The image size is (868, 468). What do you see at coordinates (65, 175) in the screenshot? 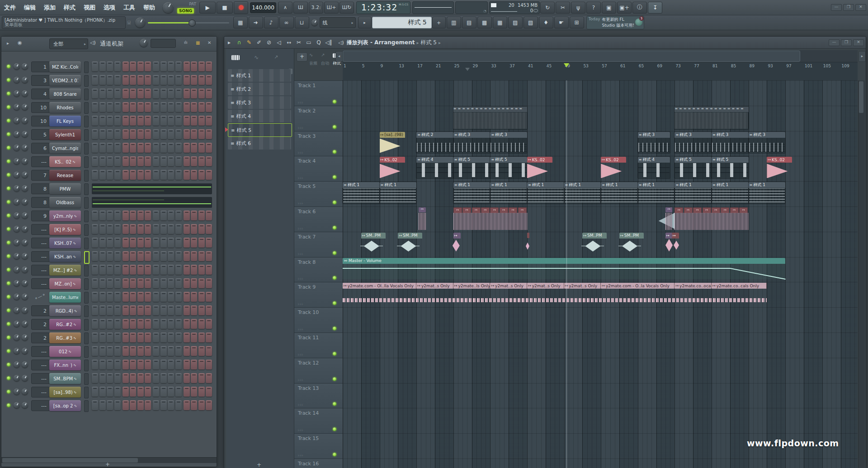
I see `channel-button-Reease: Reease` at bounding box center [65, 175].